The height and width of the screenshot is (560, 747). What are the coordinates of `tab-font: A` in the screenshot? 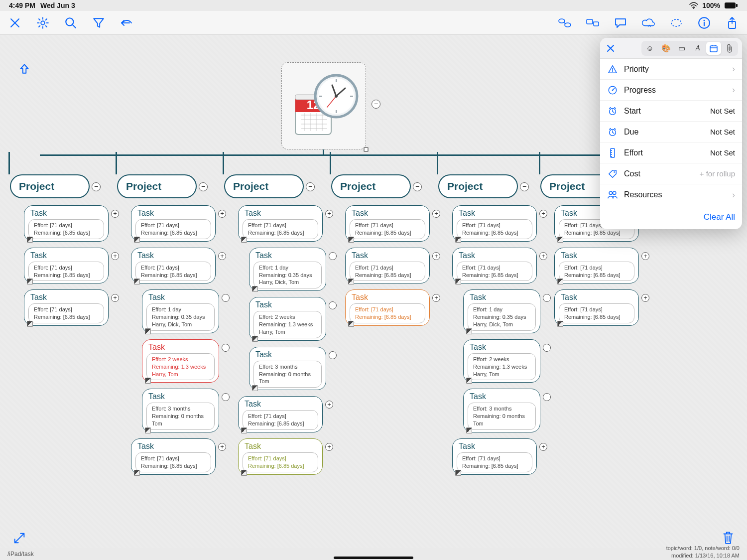 It's located at (698, 48).